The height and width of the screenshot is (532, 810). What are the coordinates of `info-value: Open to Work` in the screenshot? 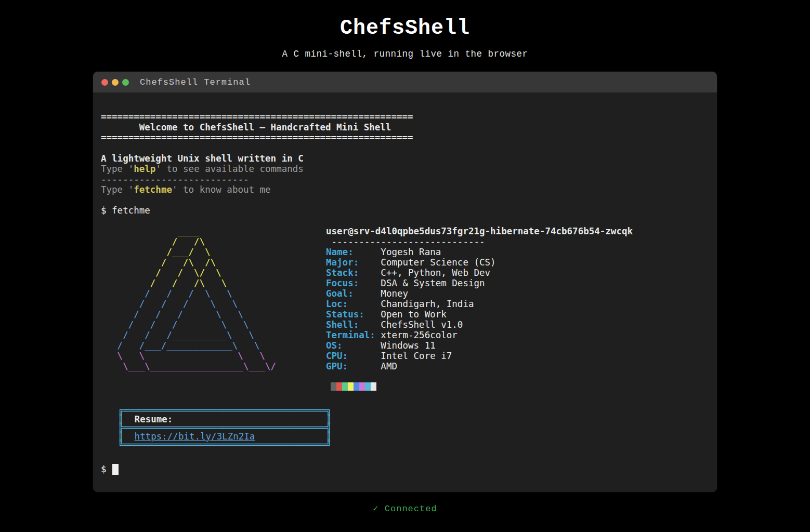 It's located at (413, 314).